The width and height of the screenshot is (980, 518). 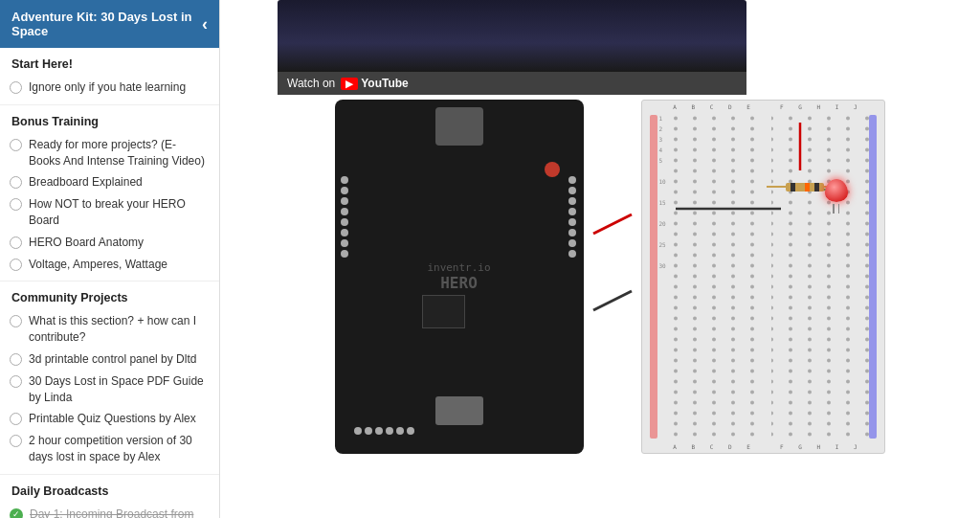 What do you see at coordinates (15, 182) in the screenshot?
I see `radio-breadboard` at bounding box center [15, 182].